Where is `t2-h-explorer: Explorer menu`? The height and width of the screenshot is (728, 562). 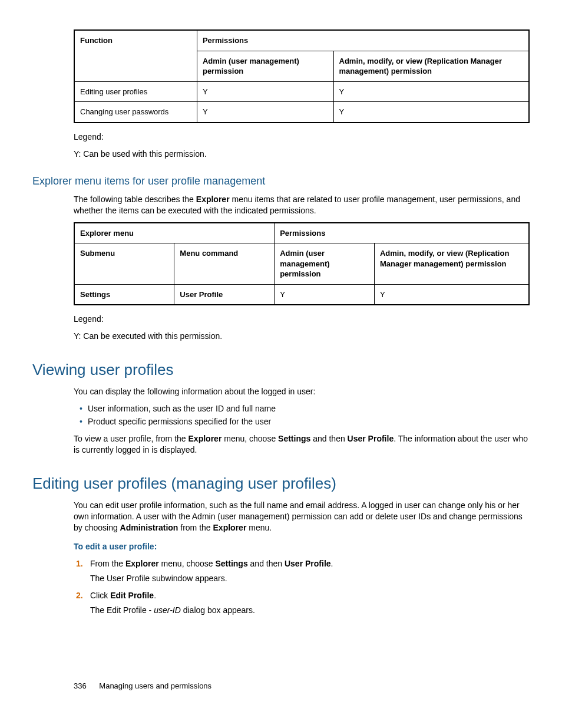 t2-h-explorer: Explorer menu is located at coordinates (174, 233).